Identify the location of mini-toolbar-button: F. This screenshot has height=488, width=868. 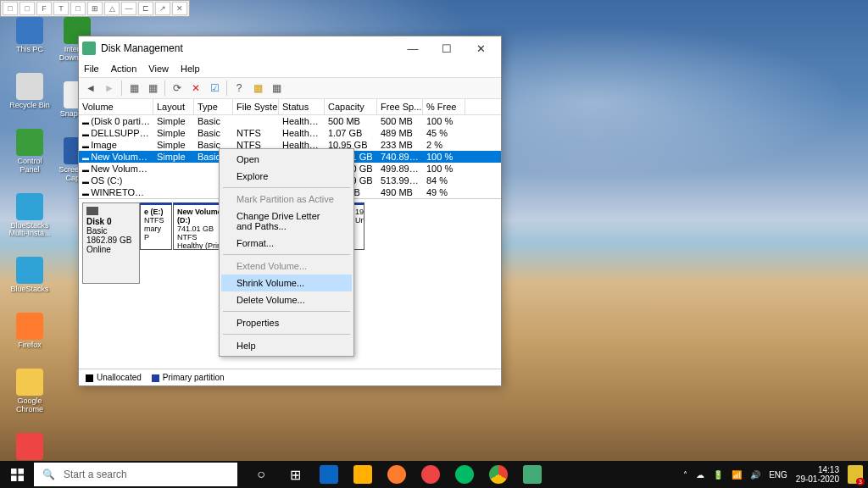
(44, 8).